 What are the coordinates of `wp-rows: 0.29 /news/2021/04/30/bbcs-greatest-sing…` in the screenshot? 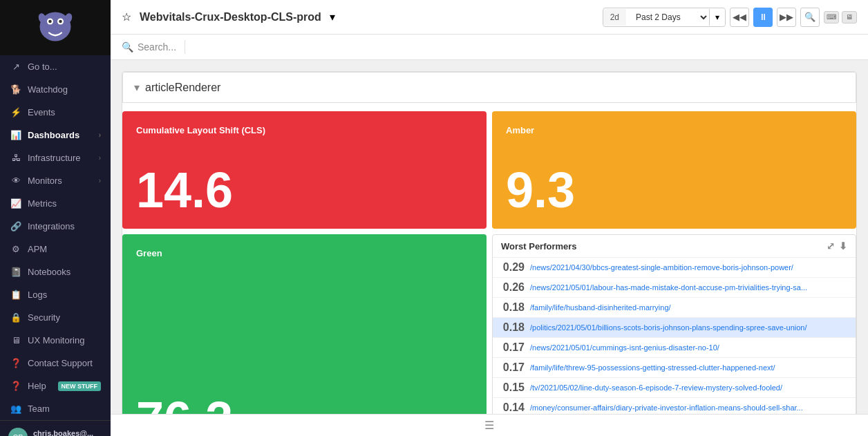 It's located at (674, 336).